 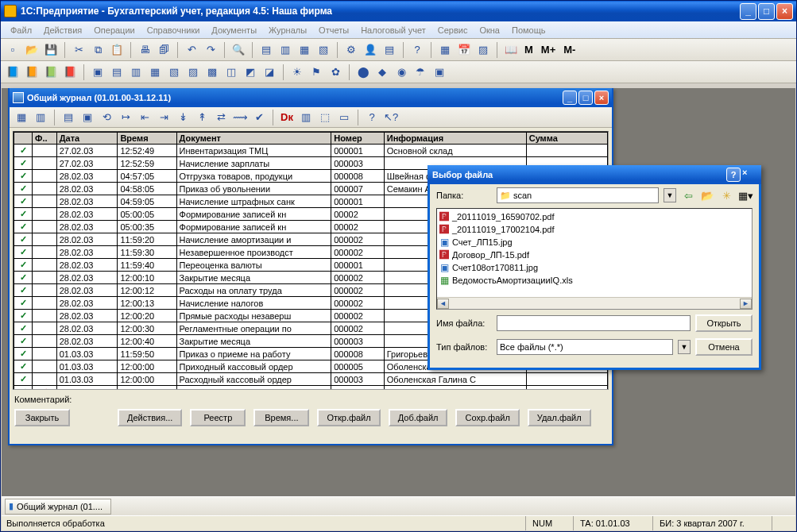 What do you see at coordinates (193, 72) in the screenshot?
I see `jb-icon-10: ▨` at bounding box center [193, 72].